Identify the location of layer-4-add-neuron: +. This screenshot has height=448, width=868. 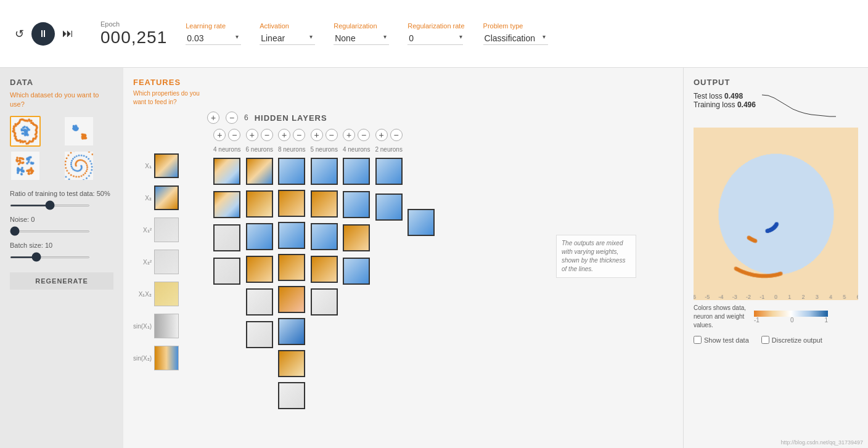
(317, 135).